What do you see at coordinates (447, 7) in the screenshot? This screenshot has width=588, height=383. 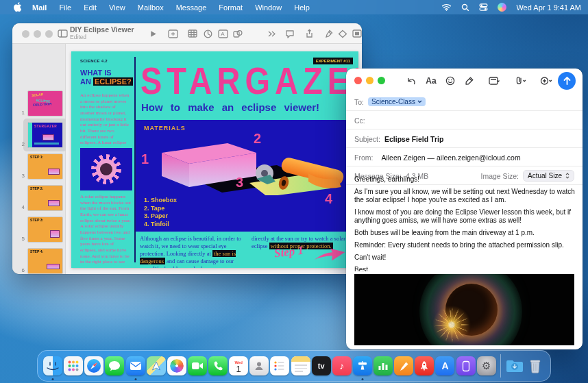 I see `wifi-icon` at bounding box center [447, 7].